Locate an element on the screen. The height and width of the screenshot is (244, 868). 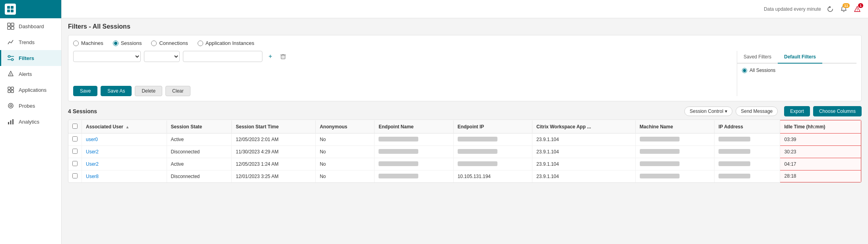
delete-button: Delete is located at coordinates (149, 91).